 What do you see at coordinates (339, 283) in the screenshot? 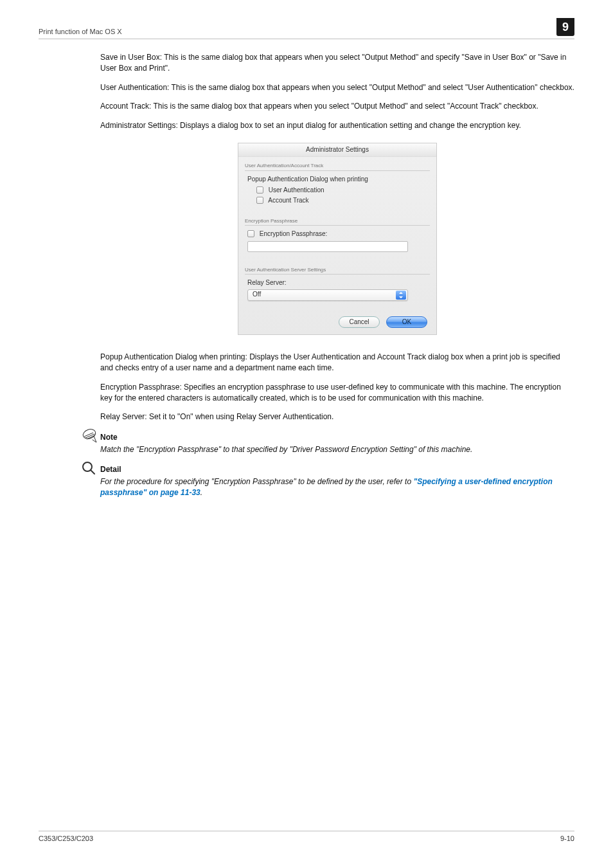
I see `relay-server-label: Relay Server:` at bounding box center [339, 283].